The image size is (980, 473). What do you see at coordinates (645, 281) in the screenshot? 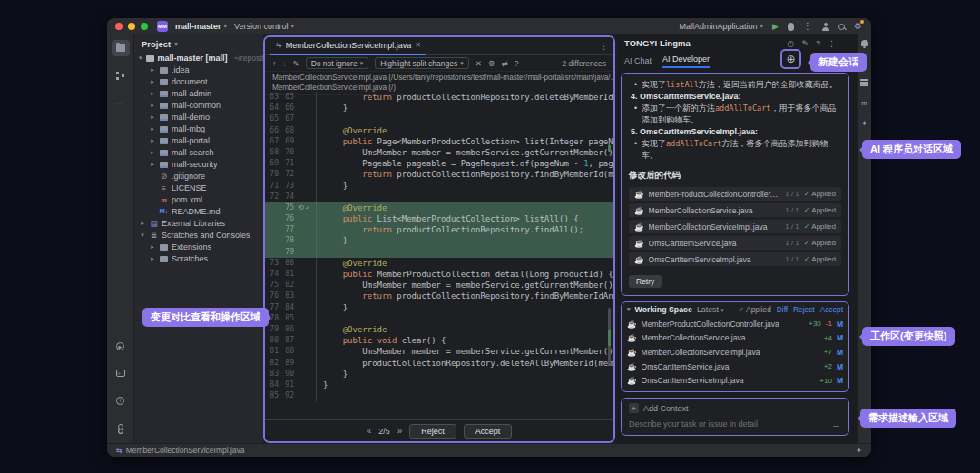
I see `retry-button: Retry` at bounding box center [645, 281].